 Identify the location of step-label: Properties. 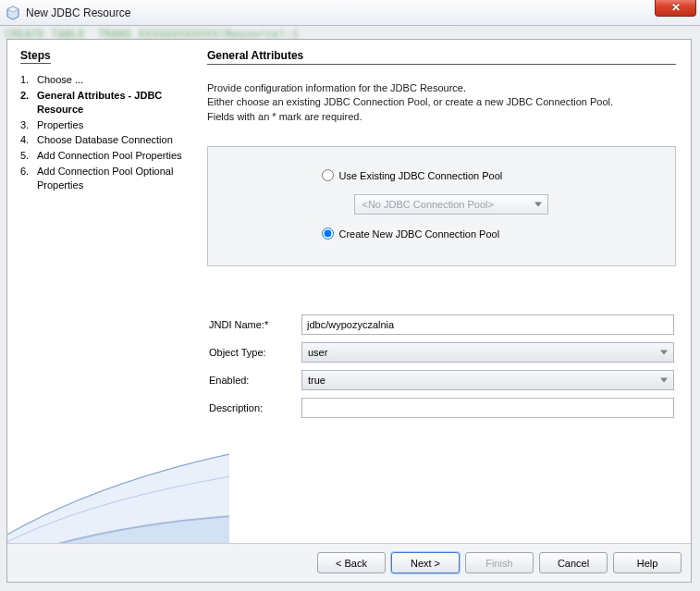
(112, 126).